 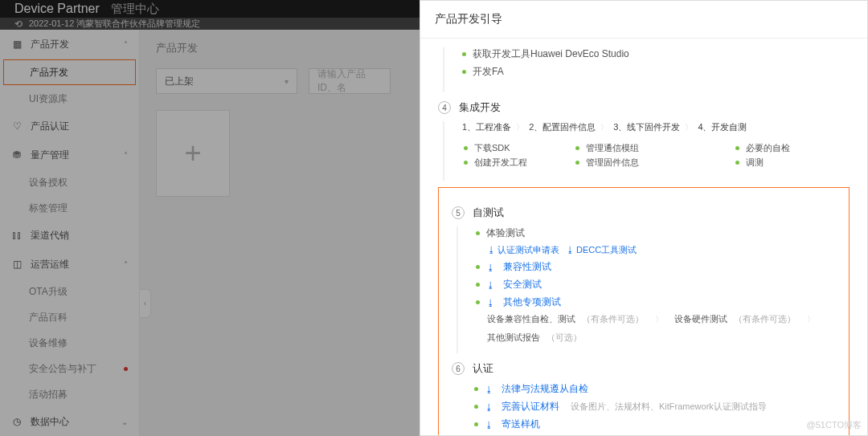 I want to click on test-sublink: 认证测试申请表, so click(x=529, y=250).